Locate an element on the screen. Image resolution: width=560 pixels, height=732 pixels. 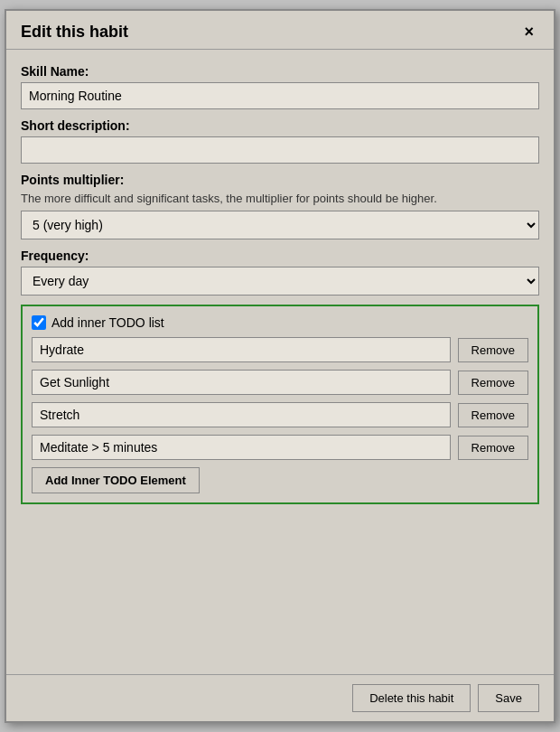
skill-name-input is located at coordinates (280, 96).